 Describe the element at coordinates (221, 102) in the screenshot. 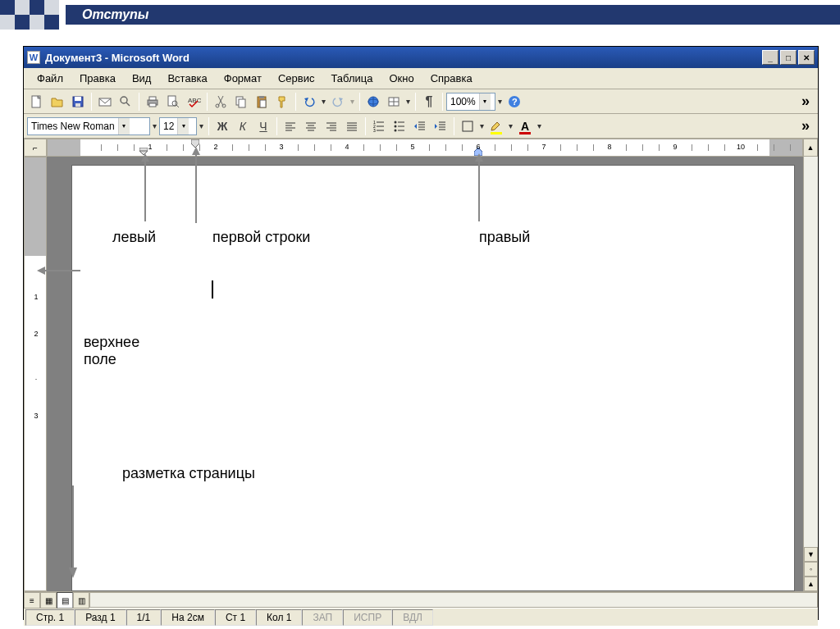

I see `cut-button` at that location.